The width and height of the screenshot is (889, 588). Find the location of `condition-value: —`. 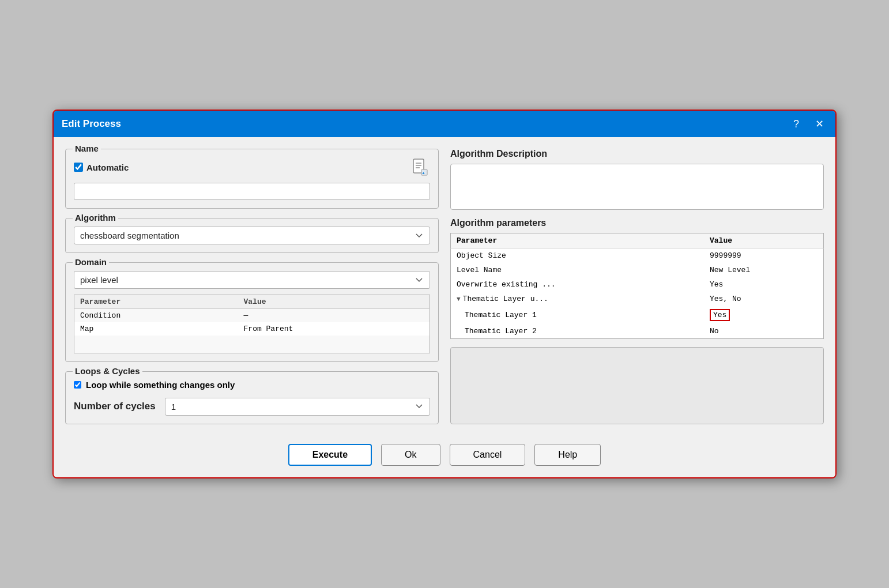

condition-value: — is located at coordinates (334, 316).